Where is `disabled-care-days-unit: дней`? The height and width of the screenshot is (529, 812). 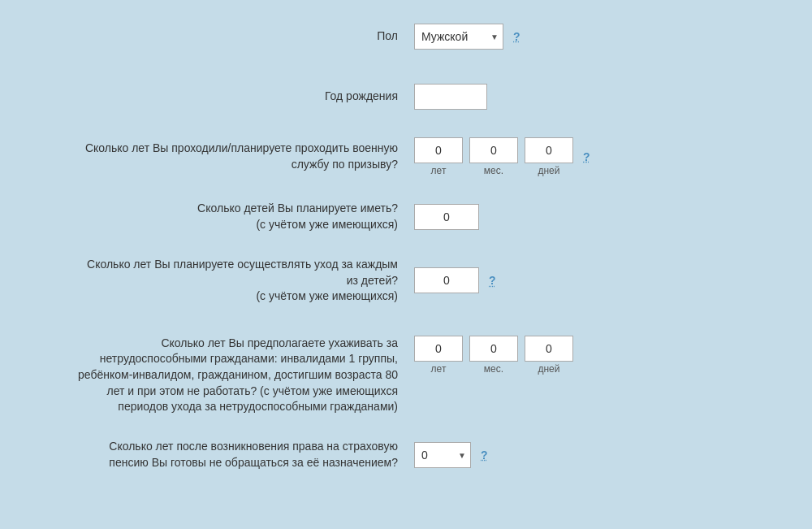
disabled-care-days-unit: дней is located at coordinates (549, 369).